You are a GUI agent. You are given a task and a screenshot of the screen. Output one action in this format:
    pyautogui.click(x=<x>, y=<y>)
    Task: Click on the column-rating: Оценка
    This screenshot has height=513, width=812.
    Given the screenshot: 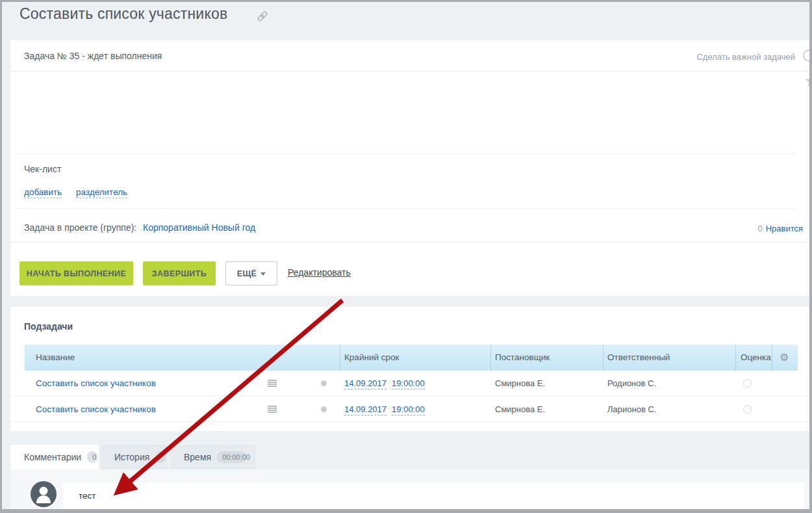 What is the action you would take?
    pyautogui.click(x=756, y=358)
    